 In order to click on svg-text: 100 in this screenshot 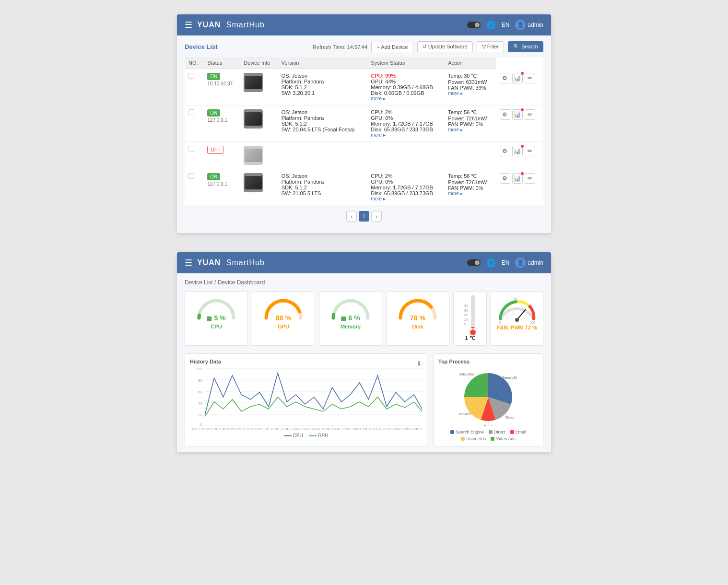, I will do `click(199, 370)`.